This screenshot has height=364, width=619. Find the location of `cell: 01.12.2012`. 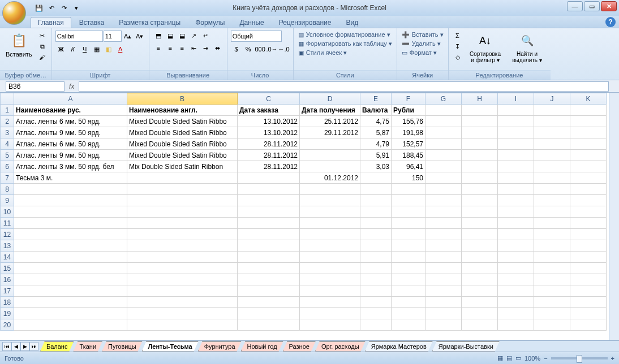

cell: 01.12.2012 is located at coordinates (330, 178).